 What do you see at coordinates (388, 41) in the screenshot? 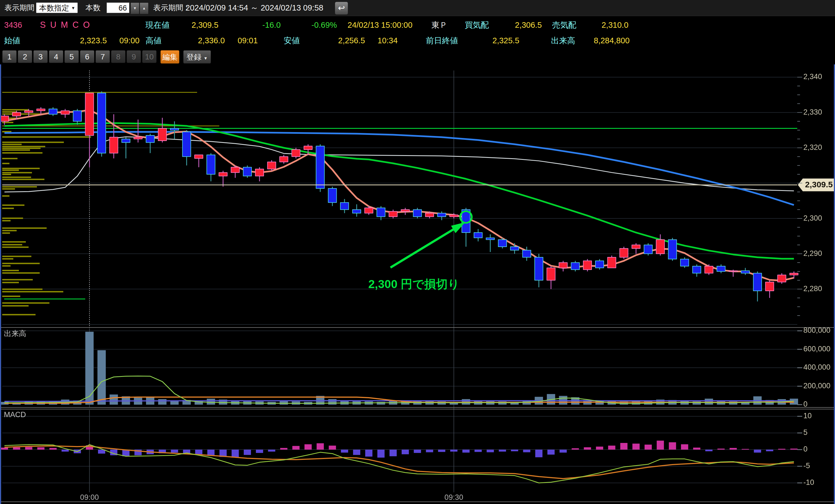
I see `low-time: 10:34` at bounding box center [388, 41].